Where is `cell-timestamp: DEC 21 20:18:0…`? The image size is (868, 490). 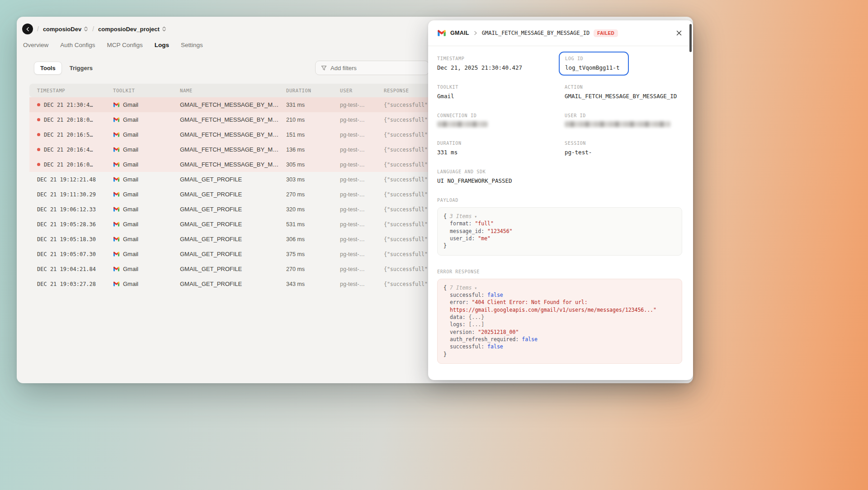 cell-timestamp: DEC 21 20:18:0… is located at coordinates (71, 120).